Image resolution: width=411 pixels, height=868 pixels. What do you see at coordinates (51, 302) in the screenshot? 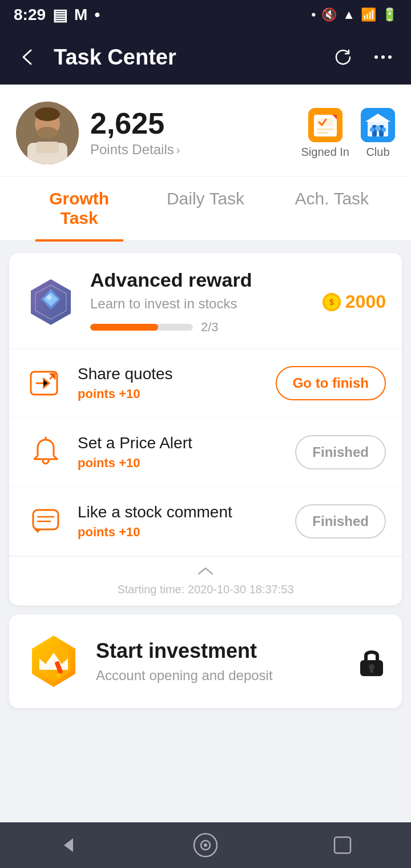
I see `reward-hex-icon` at bounding box center [51, 302].